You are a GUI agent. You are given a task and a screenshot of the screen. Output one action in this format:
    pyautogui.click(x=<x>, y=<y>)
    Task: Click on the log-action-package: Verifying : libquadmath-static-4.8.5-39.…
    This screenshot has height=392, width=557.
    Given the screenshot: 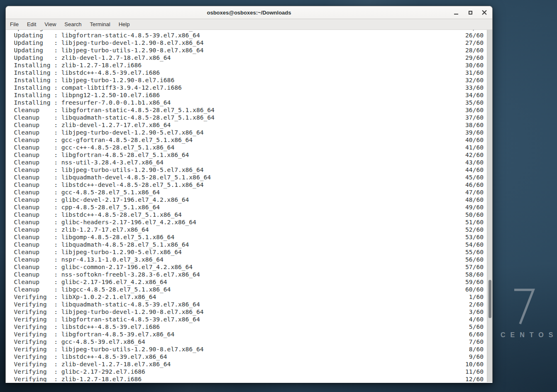 What is the action you would take?
    pyautogui.click(x=103, y=304)
    